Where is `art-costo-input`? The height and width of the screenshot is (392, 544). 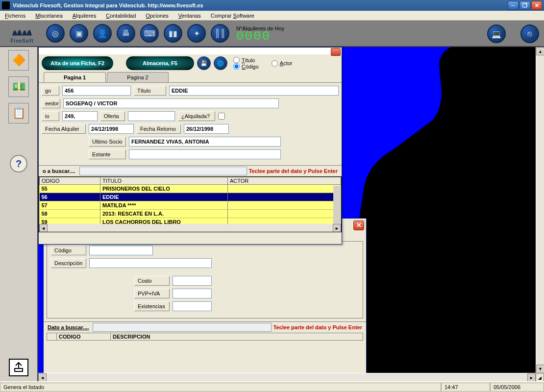
art-costo-input is located at coordinates (192, 281).